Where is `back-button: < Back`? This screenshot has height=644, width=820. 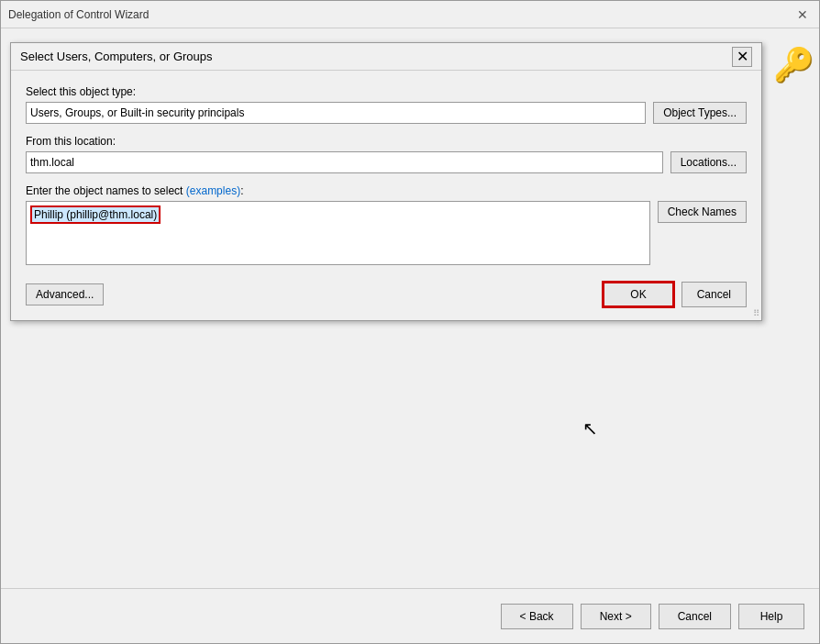 back-button: < Back is located at coordinates (537, 616).